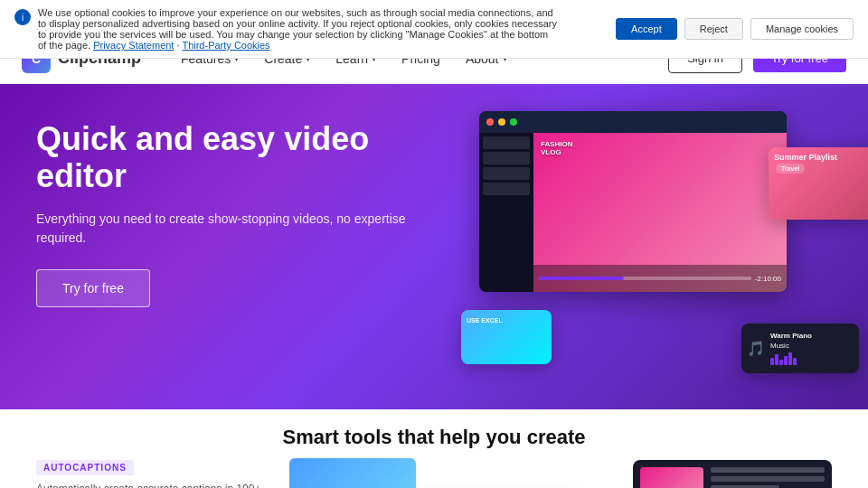 The width and height of the screenshot is (868, 488). What do you see at coordinates (506, 337) in the screenshot?
I see `float-card-excel: USE EXCEL` at bounding box center [506, 337].